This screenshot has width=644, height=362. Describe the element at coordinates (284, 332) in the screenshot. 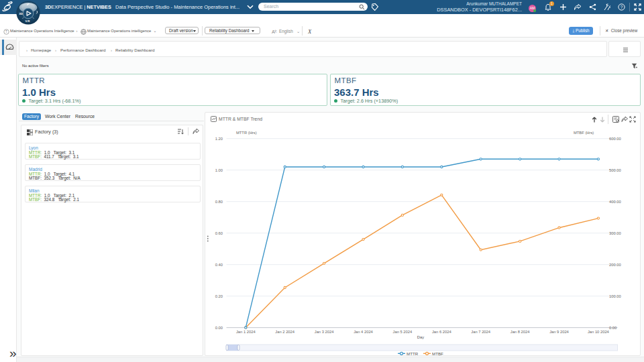

I see `svg-text: Jan 2 2024` at that location.